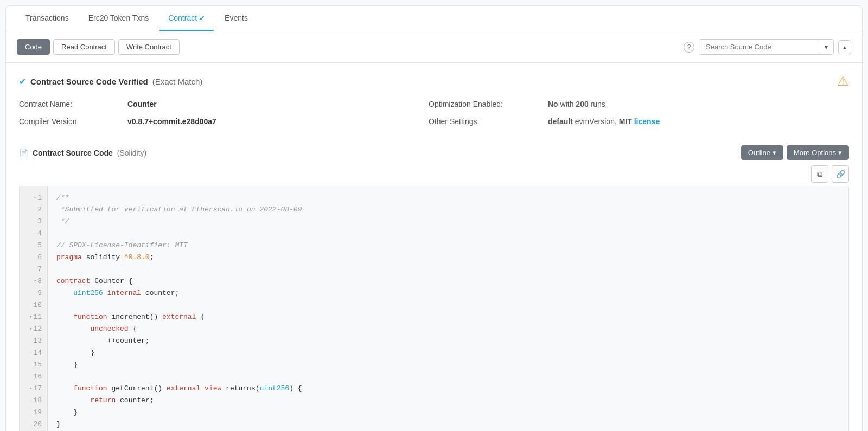 Image resolution: width=868 pixels, height=431 pixels. Describe the element at coordinates (820, 174) in the screenshot. I see `copy-button: ⧉` at that location.